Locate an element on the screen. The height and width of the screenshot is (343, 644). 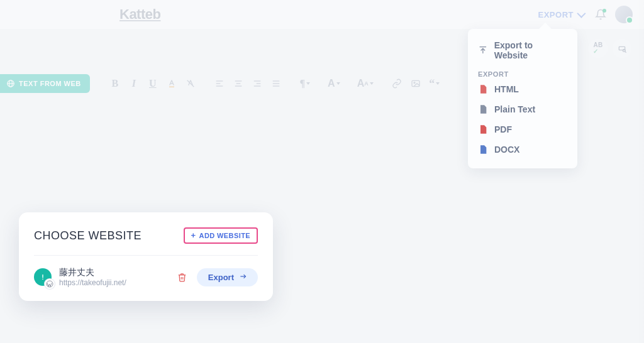
export-dropdown-trigger: EXPORT is located at coordinates (561, 15).